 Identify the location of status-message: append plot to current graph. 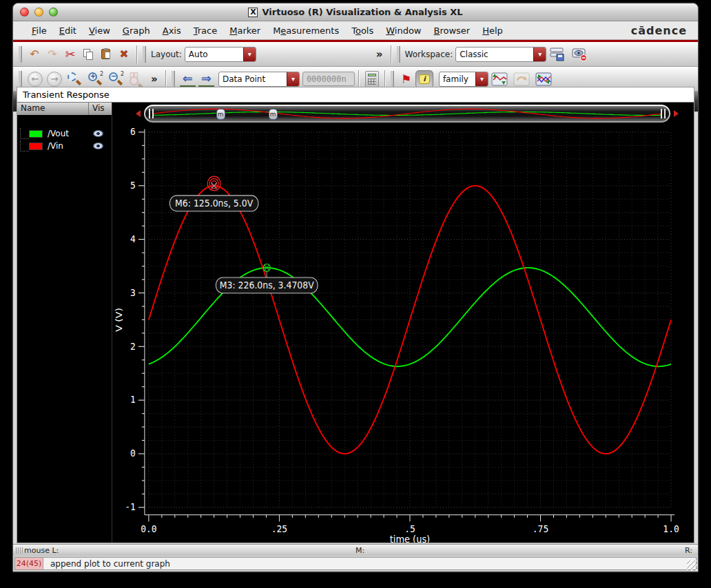
(370, 563).